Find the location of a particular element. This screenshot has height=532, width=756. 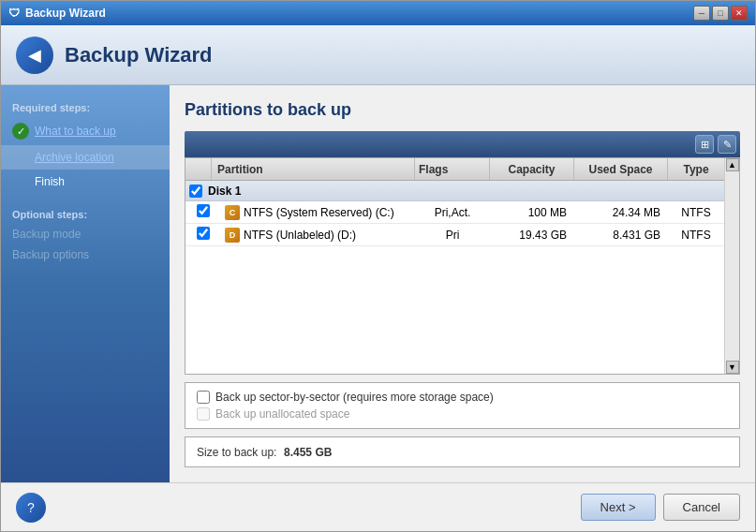

partition1-capacity: 100 MB is located at coordinates (532, 212).